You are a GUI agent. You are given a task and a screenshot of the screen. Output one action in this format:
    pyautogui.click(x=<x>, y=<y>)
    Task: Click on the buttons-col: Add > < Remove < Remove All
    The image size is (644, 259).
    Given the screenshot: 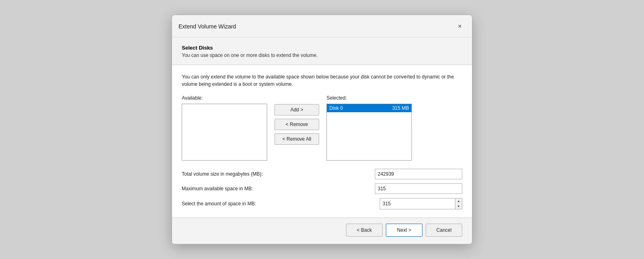 What is the action you would take?
    pyautogui.click(x=297, y=124)
    